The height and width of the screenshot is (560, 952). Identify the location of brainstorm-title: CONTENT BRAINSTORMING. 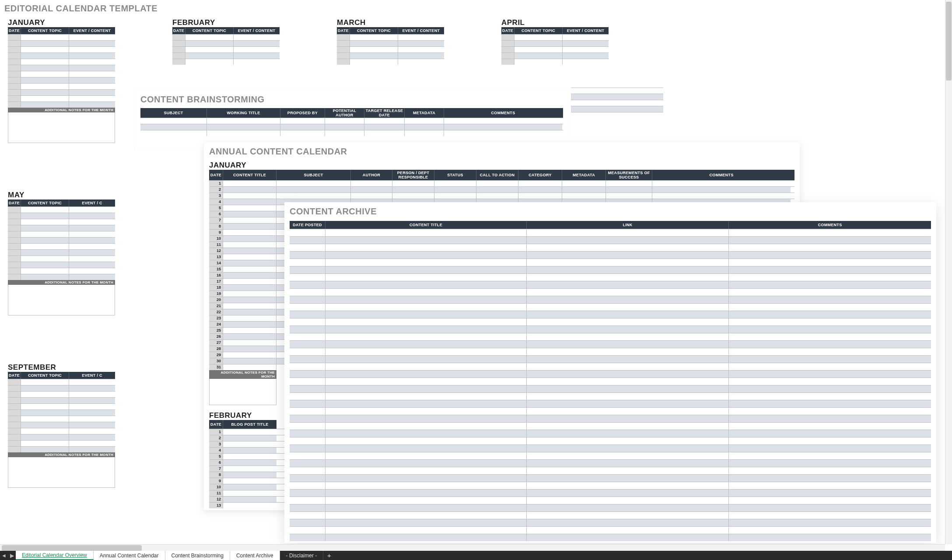
(352, 100).